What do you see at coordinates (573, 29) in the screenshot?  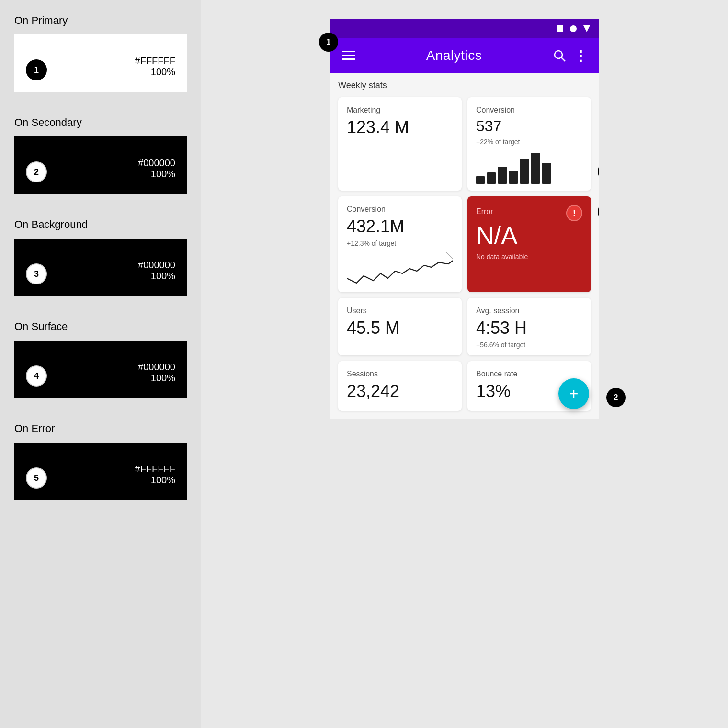 I see `status-circle-icon` at bounding box center [573, 29].